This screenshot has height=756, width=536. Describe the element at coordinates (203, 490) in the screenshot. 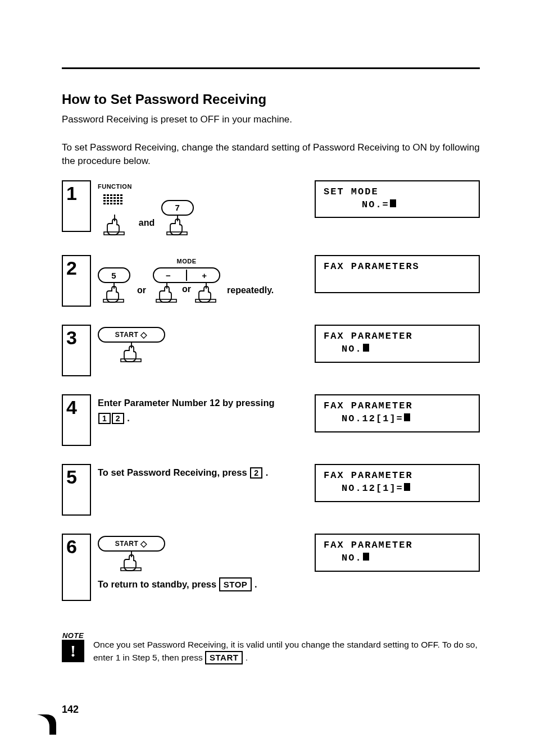

I see `step-action: To set Password Receiving, press 2 .` at that location.